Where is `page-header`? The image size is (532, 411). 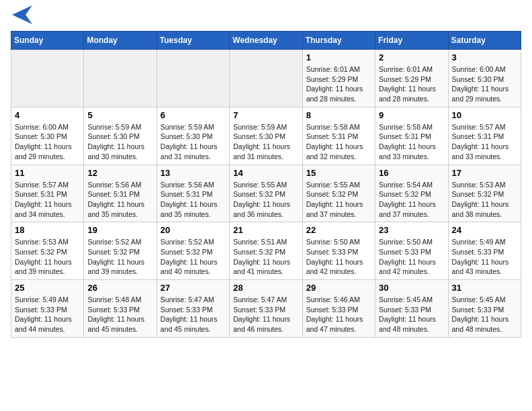 page-header is located at coordinates (266, 17).